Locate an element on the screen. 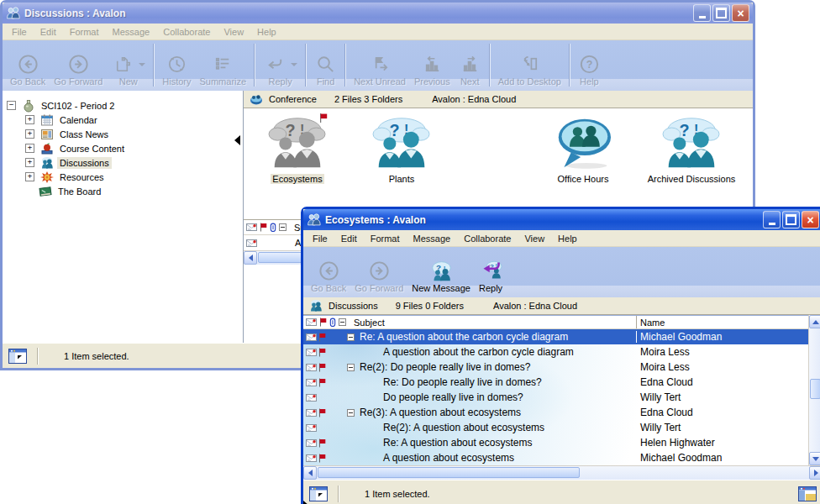  find-icon is located at coordinates (326, 64).